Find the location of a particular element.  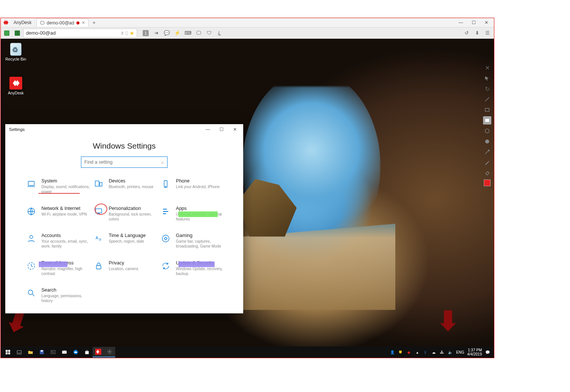

settings-heading: Windows Settings is located at coordinates (124, 146).